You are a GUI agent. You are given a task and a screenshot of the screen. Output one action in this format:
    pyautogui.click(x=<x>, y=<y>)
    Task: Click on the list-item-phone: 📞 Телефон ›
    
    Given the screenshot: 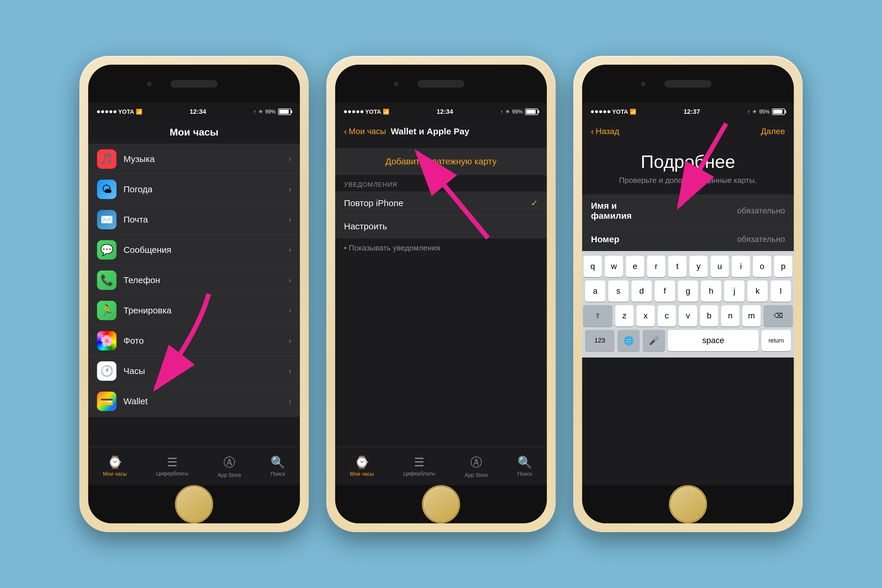 What is the action you would take?
    pyautogui.click(x=194, y=280)
    